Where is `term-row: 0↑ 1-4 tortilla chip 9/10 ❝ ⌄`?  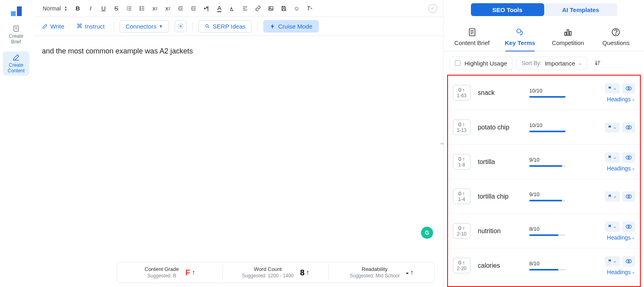 term-row: 0↑ 1-4 tortilla chip 9/10 ❝ ⌄ is located at coordinates (544, 197).